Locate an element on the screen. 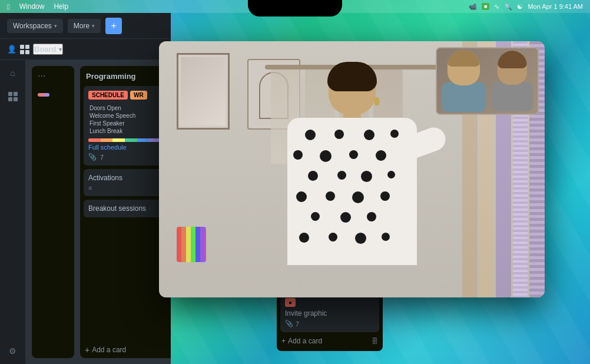 This screenshot has width=590, height=364. sidebar-home-icon: ⌂ is located at coordinates (13, 73).